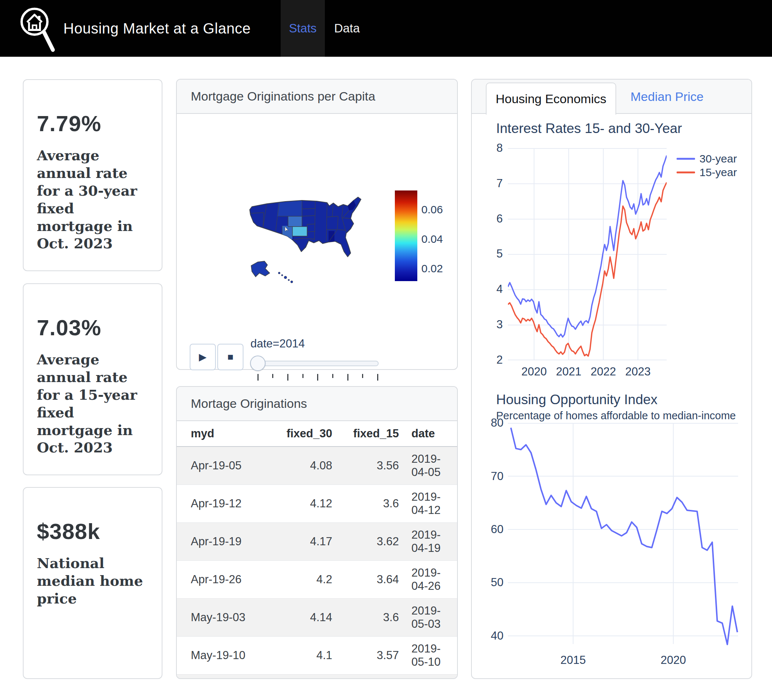 The height and width of the screenshot is (700, 772). What do you see at coordinates (686, 172) in the screenshot?
I see `legend-swatch-15-year` at bounding box center [686, 172].